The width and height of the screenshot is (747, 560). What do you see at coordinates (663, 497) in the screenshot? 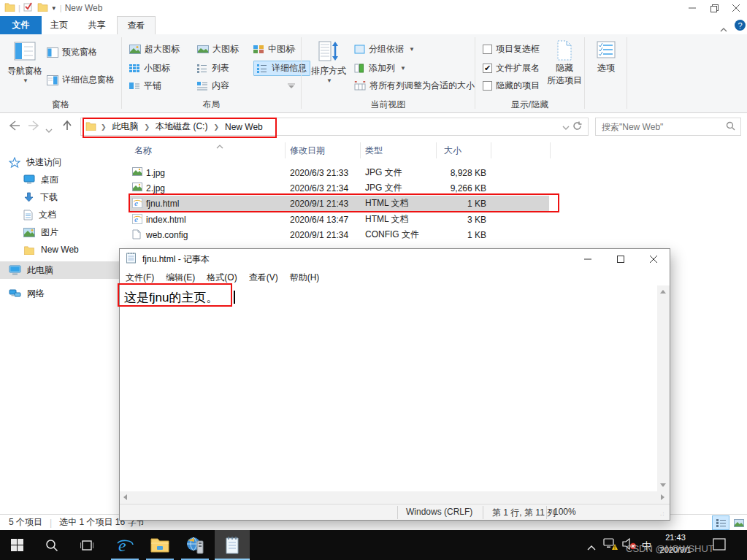
I see `scroll-right-icon` at bounding box center [663, 497].